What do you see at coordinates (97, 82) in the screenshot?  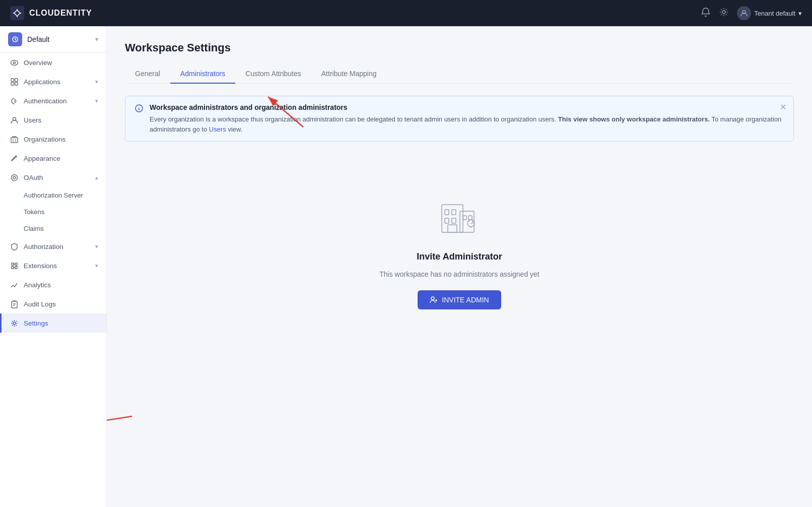 I see `chevron-down-icon: ▾` at bounding box center [97, 82].